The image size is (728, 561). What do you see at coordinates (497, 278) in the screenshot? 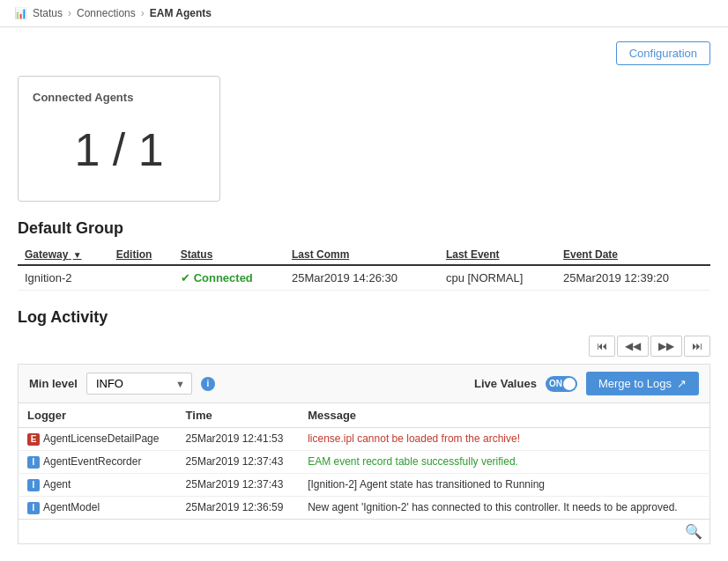
I see `last-event-cell: cpu [NORMAL]` at bounding box center [497, 278].